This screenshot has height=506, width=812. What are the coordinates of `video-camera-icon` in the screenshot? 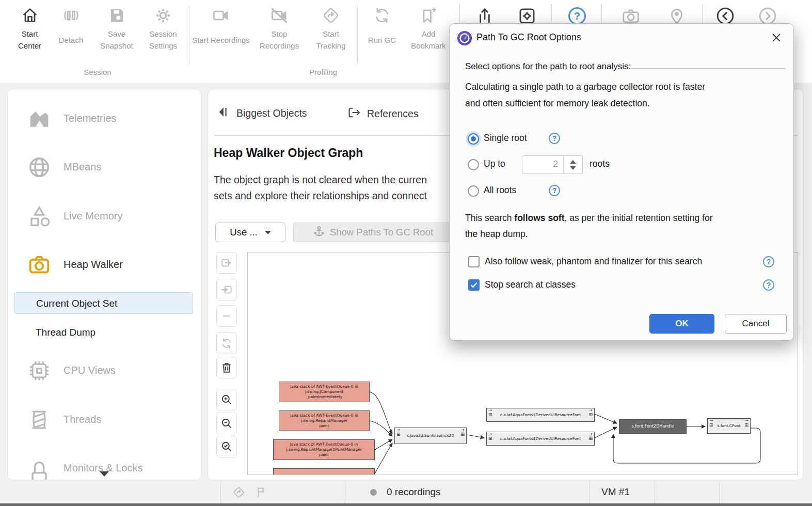 It's located at (221, 15).